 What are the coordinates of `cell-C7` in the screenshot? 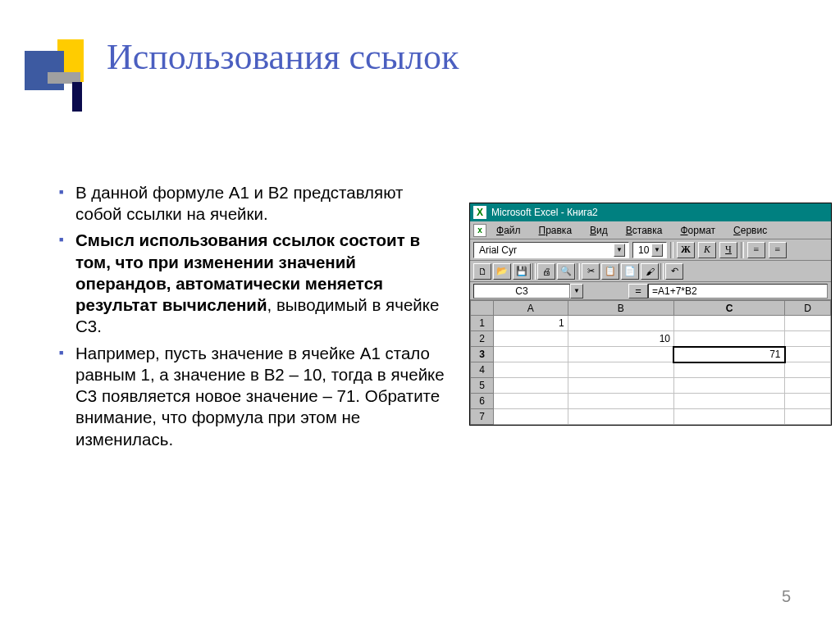 It's located at (728, 417).